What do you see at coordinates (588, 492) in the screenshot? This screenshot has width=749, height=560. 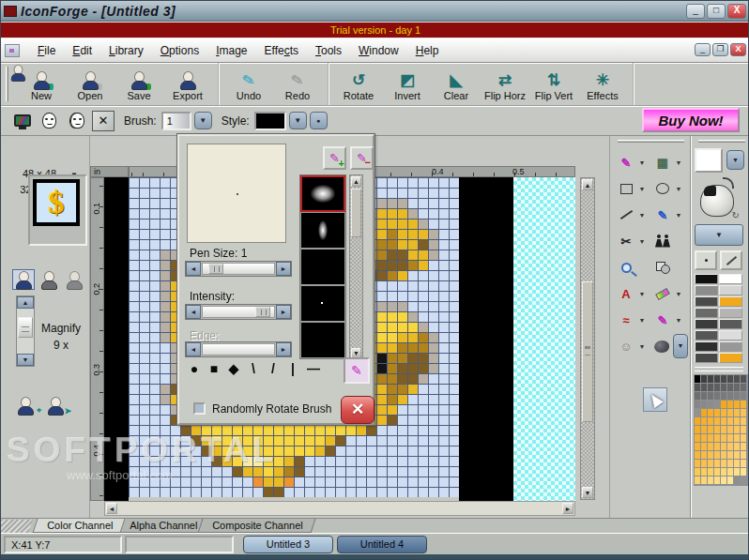 I see `scroll-down-icon: ▼` at bounding box center [588, 492].